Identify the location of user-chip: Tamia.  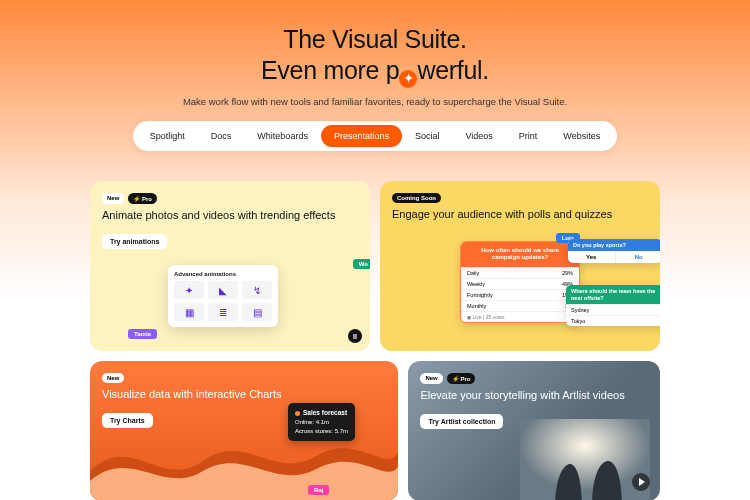
(142, 334).